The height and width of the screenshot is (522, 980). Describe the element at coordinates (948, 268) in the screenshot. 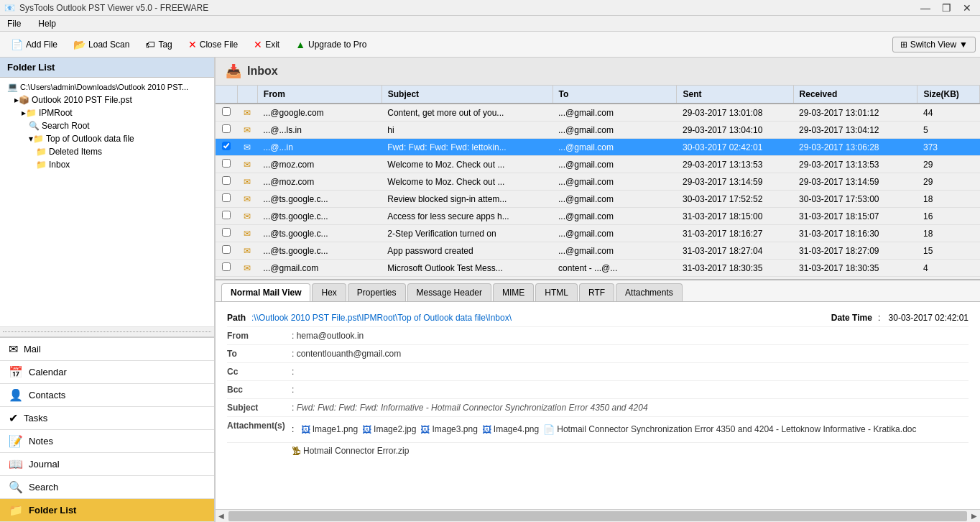

I see `row-size: 4` at that location.